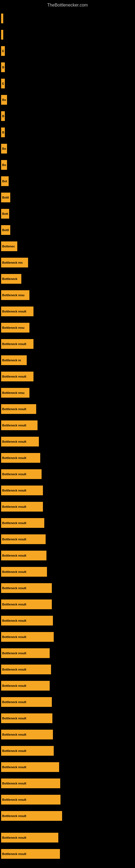  I want to click on bar-row: Bottleneck res, so click(68, 263).